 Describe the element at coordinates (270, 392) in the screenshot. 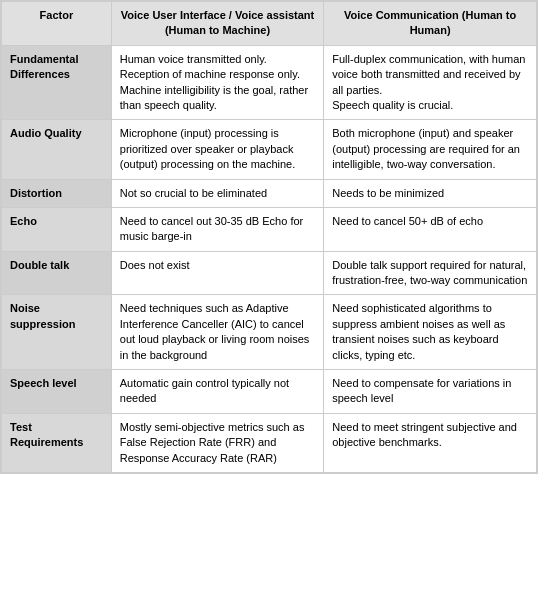

I see `table-row: Speech levelAutomatic gain control typic…` at that location.